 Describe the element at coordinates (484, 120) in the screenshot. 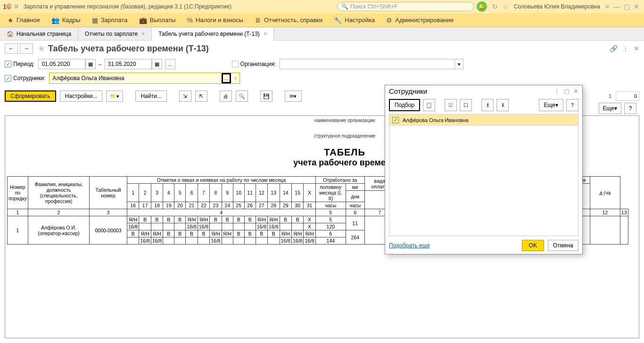

I see `popup-list-row: ✓ Алфёрова Ольга Ивановна` at that location.